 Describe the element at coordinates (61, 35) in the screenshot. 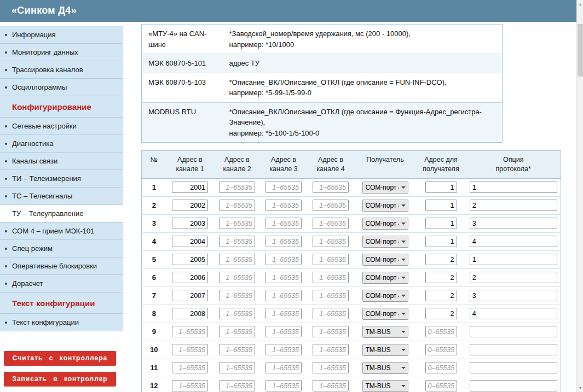

I see `sidebar-item: Информация` at that location.